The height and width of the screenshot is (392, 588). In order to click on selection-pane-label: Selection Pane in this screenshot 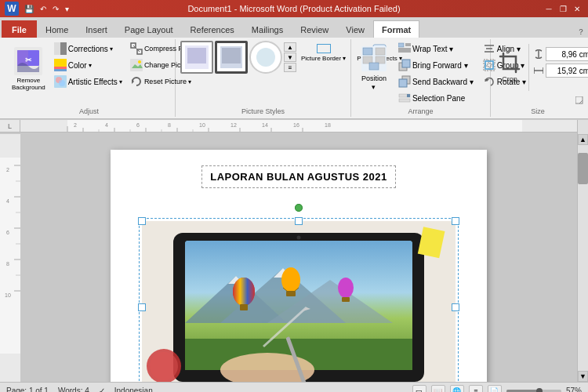, I will do `click(439, 99)`.